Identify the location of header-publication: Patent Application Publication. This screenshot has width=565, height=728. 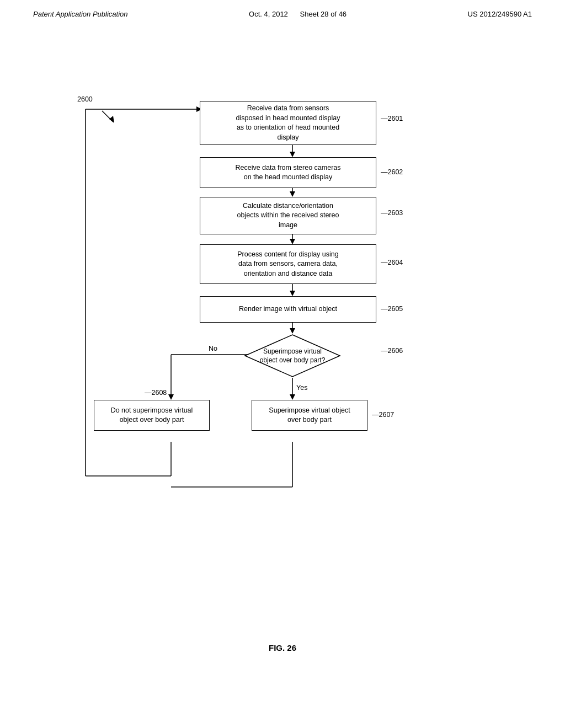
(81, 14).